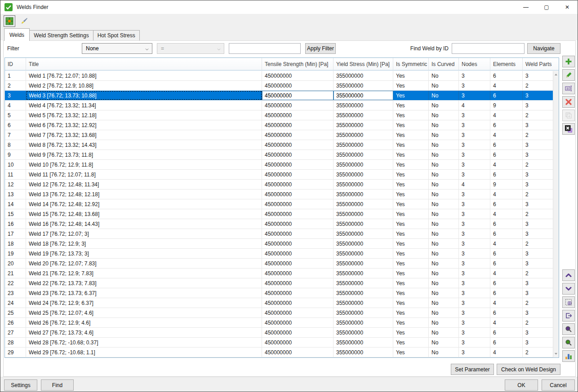 Image resolution: width=578 pixels, height=392 pixels. What do you see at coordinates (279, 96) in the screenshot?
I see `table-row: 3Weld 3 [76.72; 13.73; 10.88]45000000035…` at bounding box center [279, 96].